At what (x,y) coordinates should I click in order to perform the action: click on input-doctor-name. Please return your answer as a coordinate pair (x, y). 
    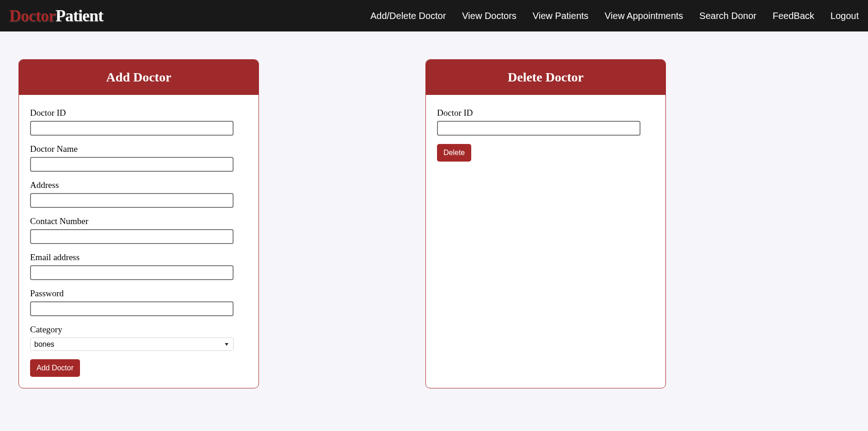
    Looking at the image, I should click on (132, 164).